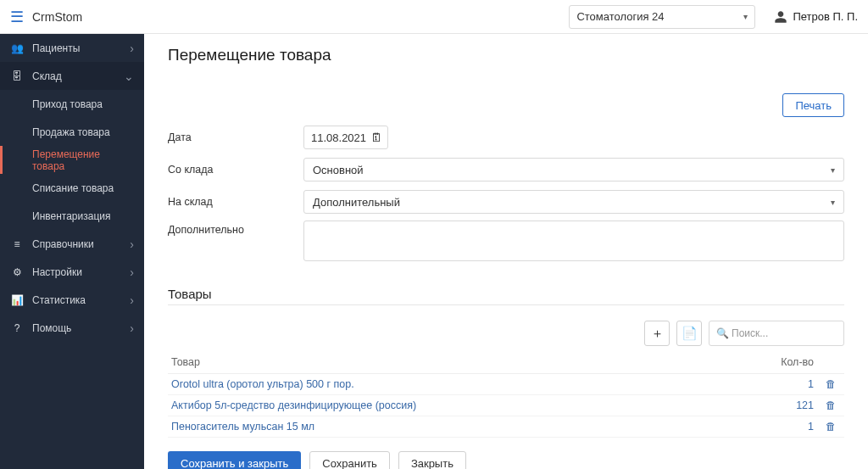 This screenshot has width=868, height=469. Describe the element at coordinates (129, 76) in the screenshot. I see `chevron-down-icon: ⌄` at that location.